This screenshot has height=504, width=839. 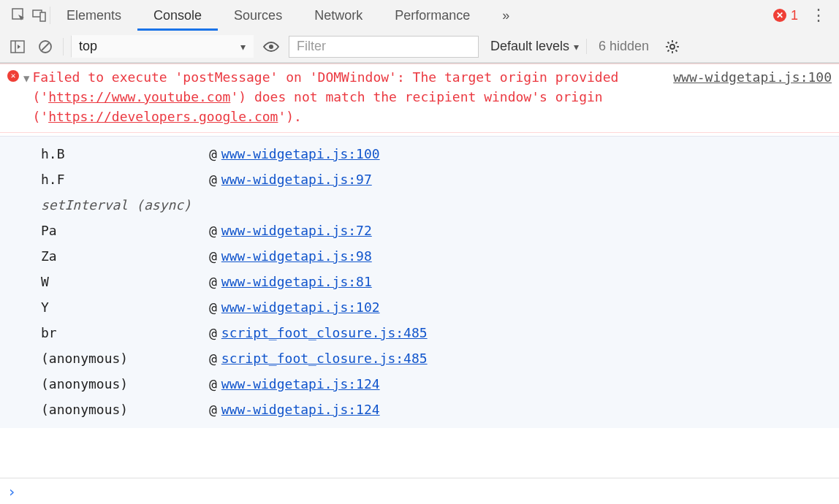 What do you see at coordinates (420, 333) in the screenshot?
I see `stack-frame: br@script_foot_closure.js:485` at bounding box center [420, 333].